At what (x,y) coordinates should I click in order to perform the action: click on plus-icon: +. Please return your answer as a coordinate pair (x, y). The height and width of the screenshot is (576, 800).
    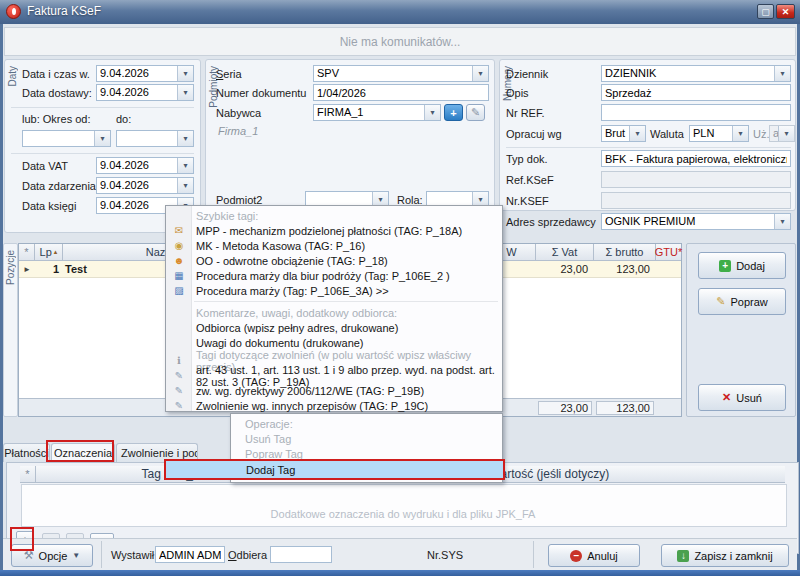
    Looking at the image, I should click on (725, 266).